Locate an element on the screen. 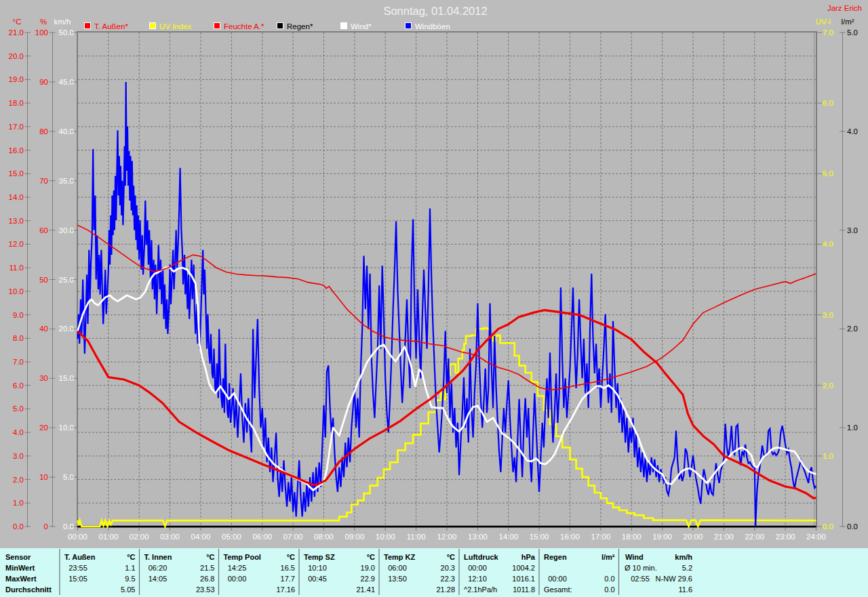 This screenshot has width=868, height=597. svg-text: 12:10 is located at coordinates (477, 579).